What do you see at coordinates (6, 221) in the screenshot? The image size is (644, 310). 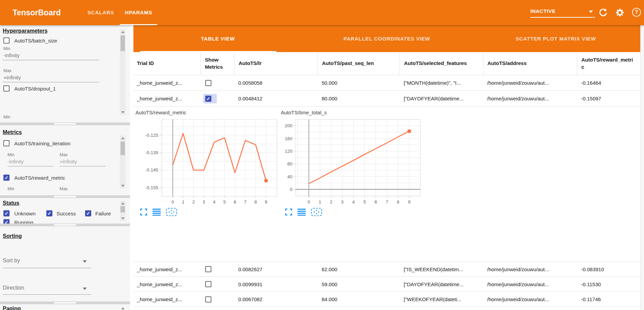 I see `checkbox-status-running` at bounding box center [6, 221].